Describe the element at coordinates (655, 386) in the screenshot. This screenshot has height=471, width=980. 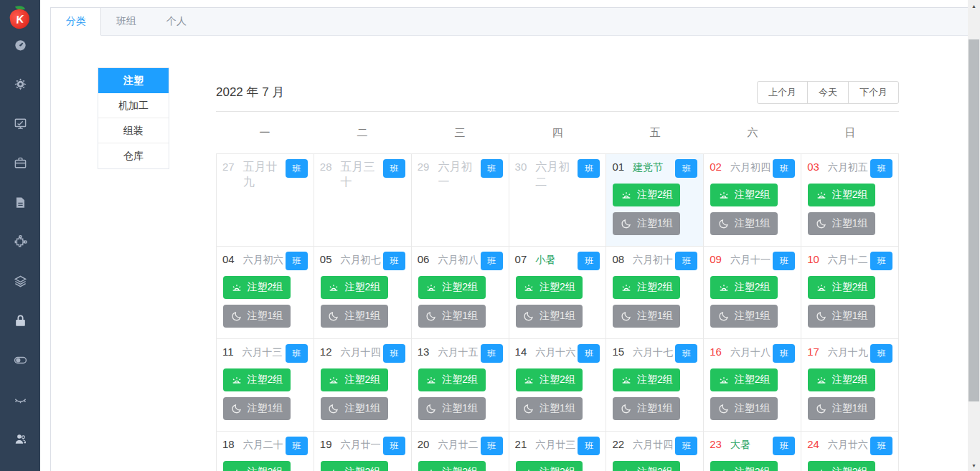
I see `calendar-day-cell: 15 六月十七 班 注塑2组 注塑1组` at that location.